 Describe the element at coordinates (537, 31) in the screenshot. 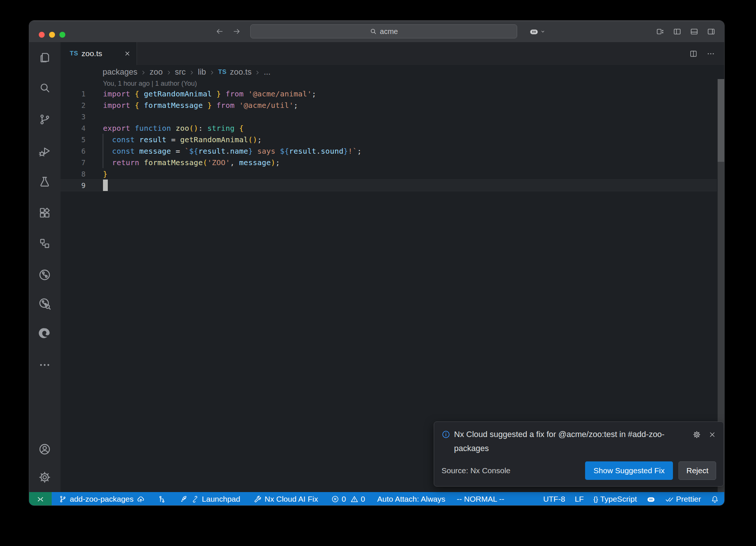

I see `copilot-menu` at that location.